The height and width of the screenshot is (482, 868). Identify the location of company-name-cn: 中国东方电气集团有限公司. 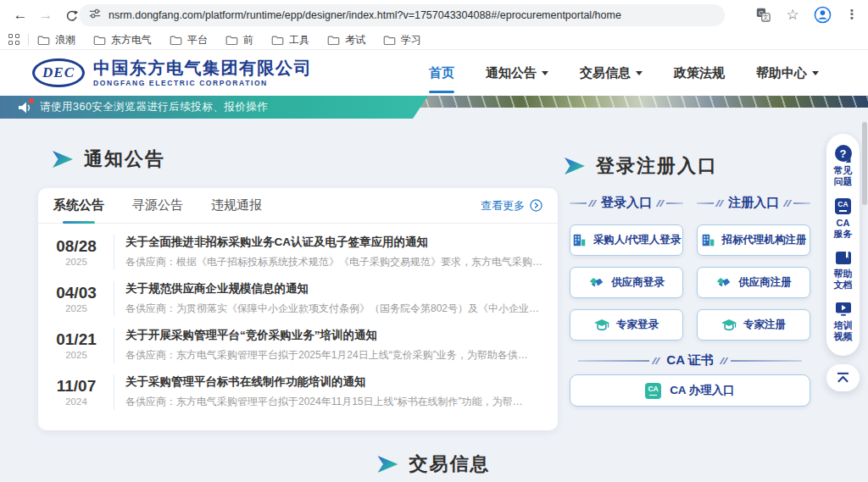
(203, 68).